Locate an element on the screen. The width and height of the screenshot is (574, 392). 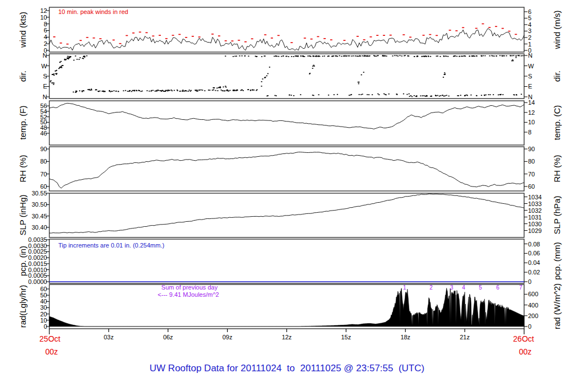
ytick-label-left-rh: 80 is located at coordinates (32, 161).